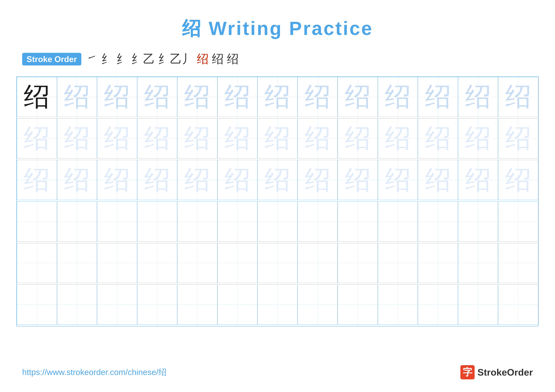 The height and width of the screenshot is (392, 555). I want to click on logo-text: StrokeOrder, so click(505, 372).